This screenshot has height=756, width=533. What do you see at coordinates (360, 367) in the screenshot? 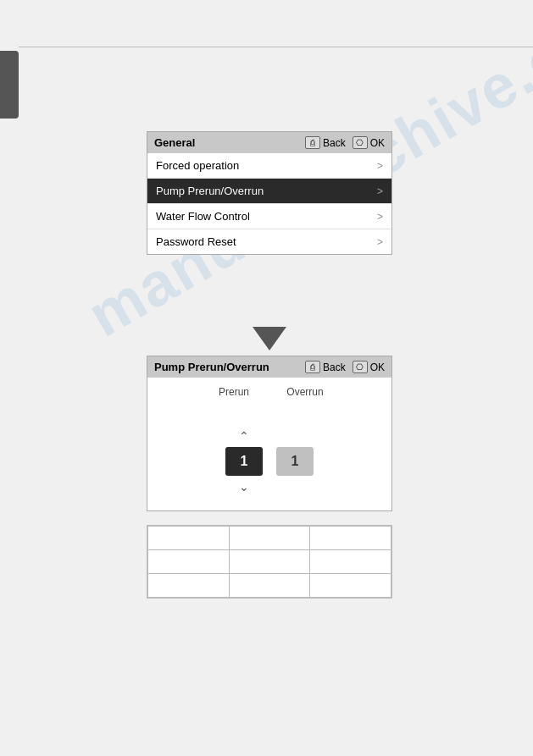
I see `pump-ok-icon: ⎔` at bounding box center [360, 367].